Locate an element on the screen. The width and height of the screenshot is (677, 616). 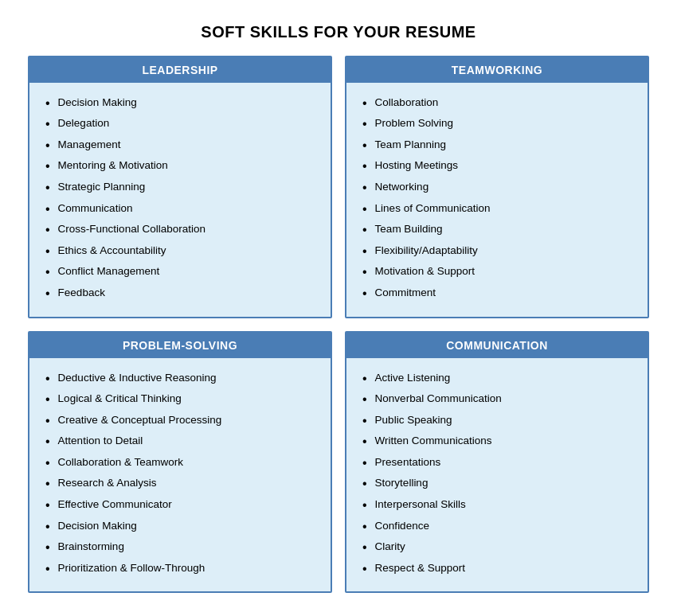
skill-item-problem-solving-4: Collaboration & Teamwork is located at coordinates (182, 463).